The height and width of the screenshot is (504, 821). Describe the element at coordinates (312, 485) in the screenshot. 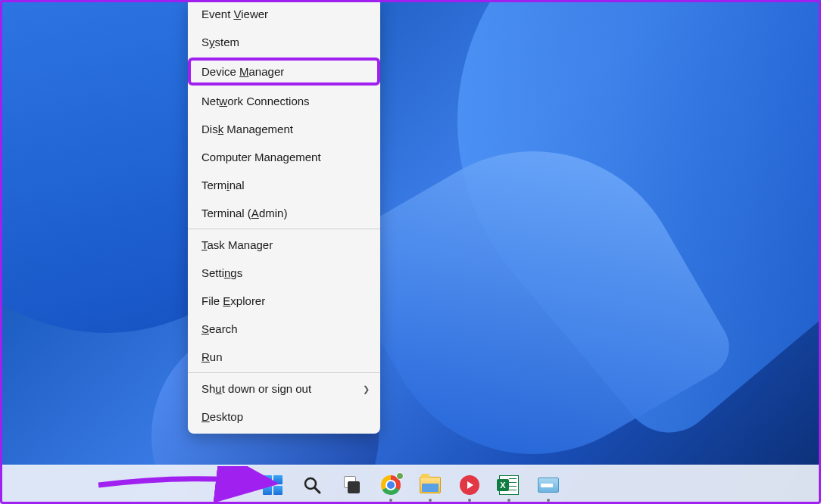

I see `search-icon` at that location.